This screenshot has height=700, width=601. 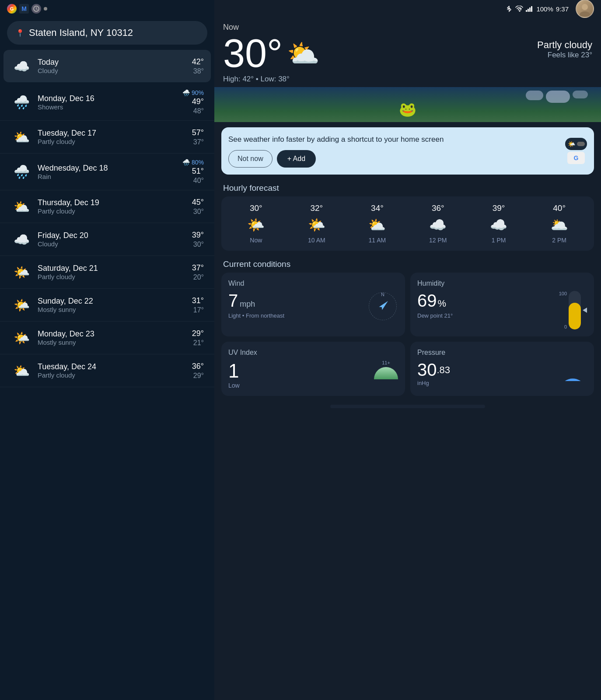 I want to click on shortcut-banner: See weather info faster by adding a shor…, so click(x=408, y=151).